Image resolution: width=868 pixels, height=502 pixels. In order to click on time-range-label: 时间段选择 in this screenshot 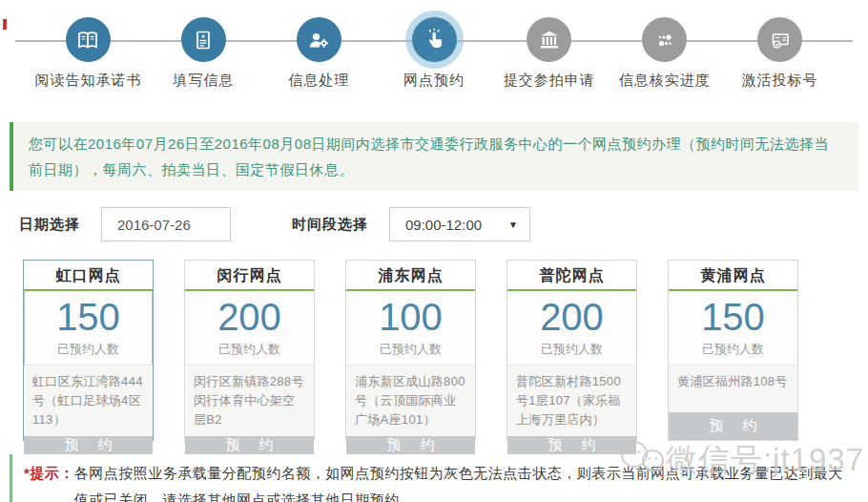, I will do `click(330, 225)`.